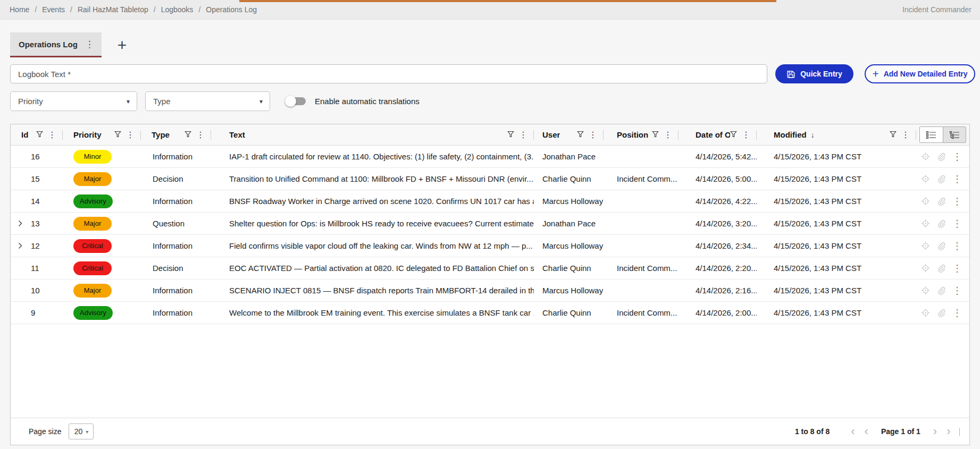 This screenshot has height=449, width=980. I want to click on translations-toggle-label: Enable automatic translations, so click(367, 101).